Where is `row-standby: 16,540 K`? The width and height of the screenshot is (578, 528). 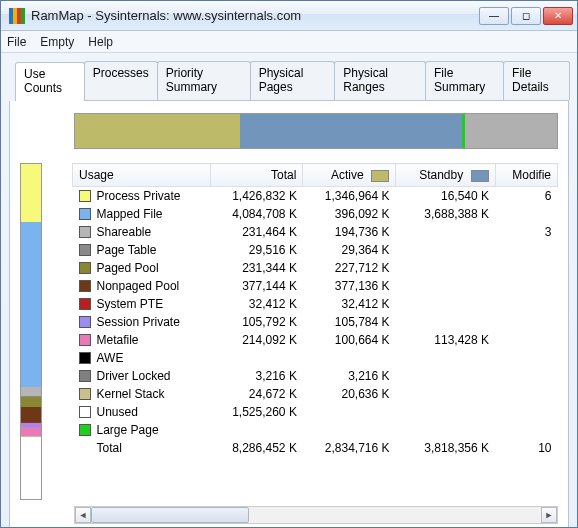
row-standby: 16,540 K is located at coordinates (446, 196).